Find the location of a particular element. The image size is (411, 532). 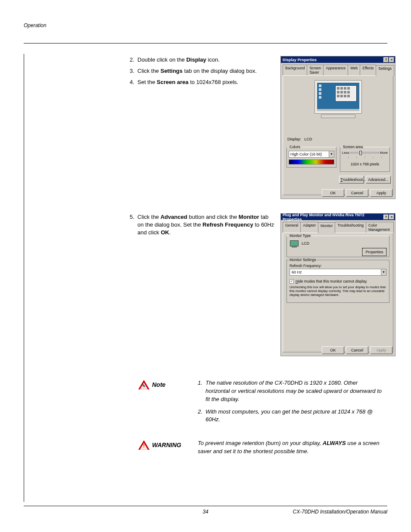

slider-thumb is located at coordinates (361, 153).